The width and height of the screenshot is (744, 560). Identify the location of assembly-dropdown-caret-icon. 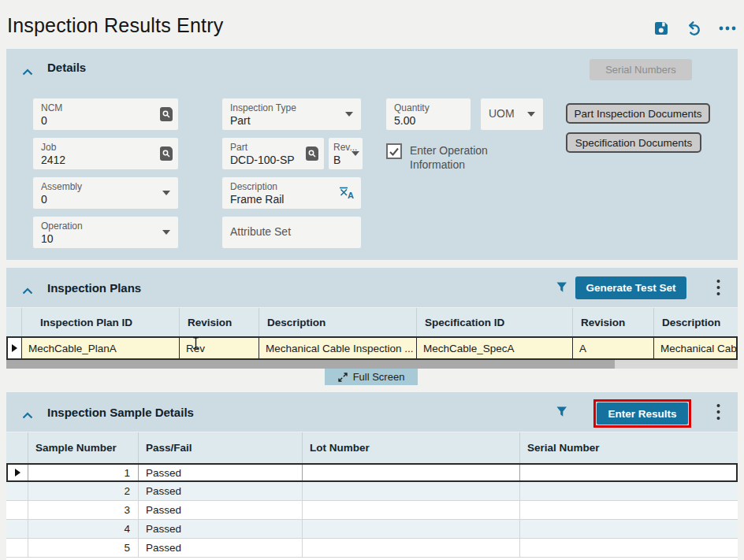
(166, 193).